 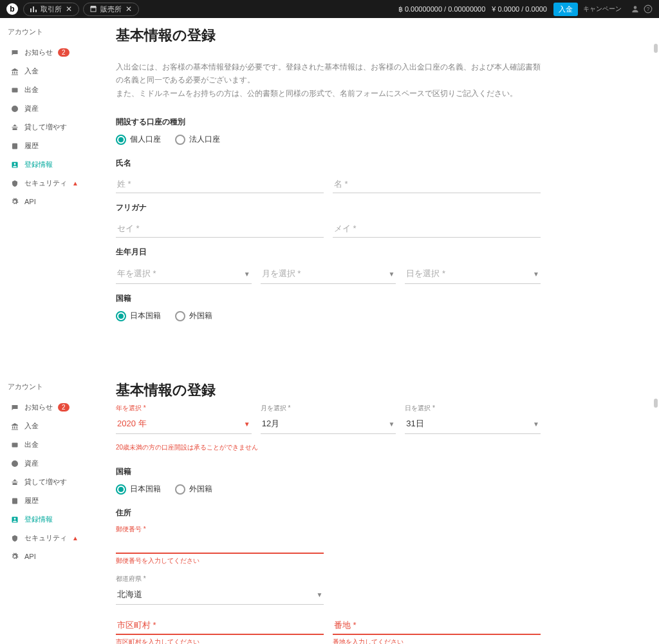 What do you see at coordinates (184, 408) in the screenshot?
I see `year-label: 年を選択 *` at bounding box center [184, 408].